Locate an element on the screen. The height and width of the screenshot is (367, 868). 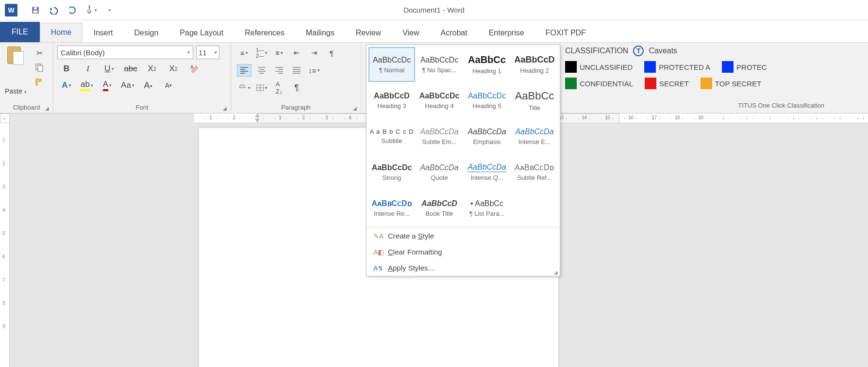
style-tile-heading-4: AaBbCcDcHeading 4 is located at coordinates (439, 100).